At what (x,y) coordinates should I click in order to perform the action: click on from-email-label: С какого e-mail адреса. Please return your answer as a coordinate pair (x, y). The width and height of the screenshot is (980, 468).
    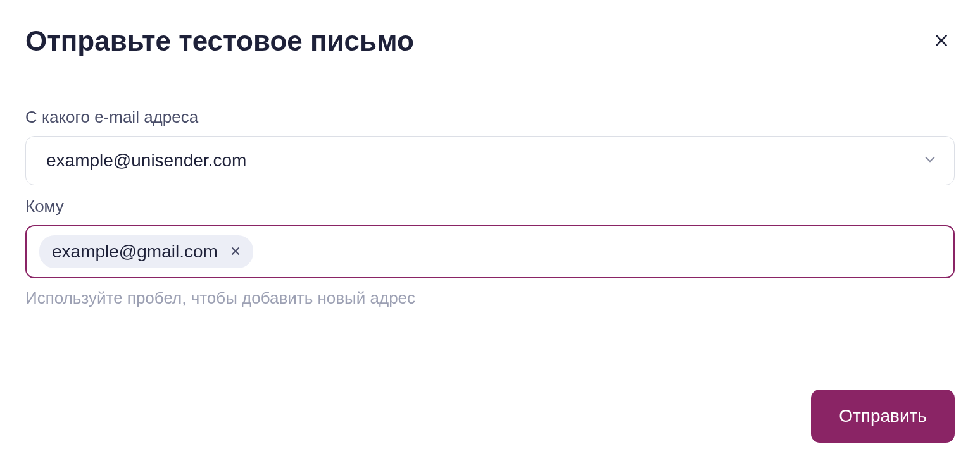
    Looking at the image, I should click on (490, 118).